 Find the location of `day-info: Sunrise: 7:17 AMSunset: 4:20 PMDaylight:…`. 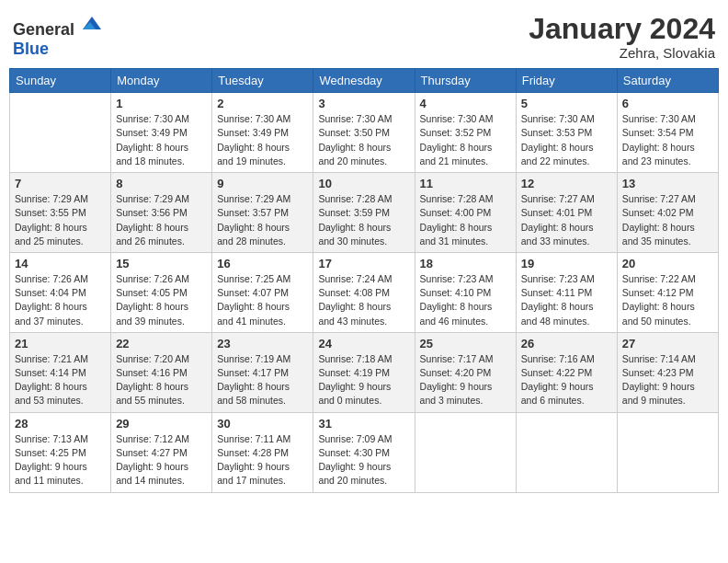

day-info: Sunrise: 7:17 AMSunset: 4:20 PMDaylight:… is located at coordinates (465, 381).